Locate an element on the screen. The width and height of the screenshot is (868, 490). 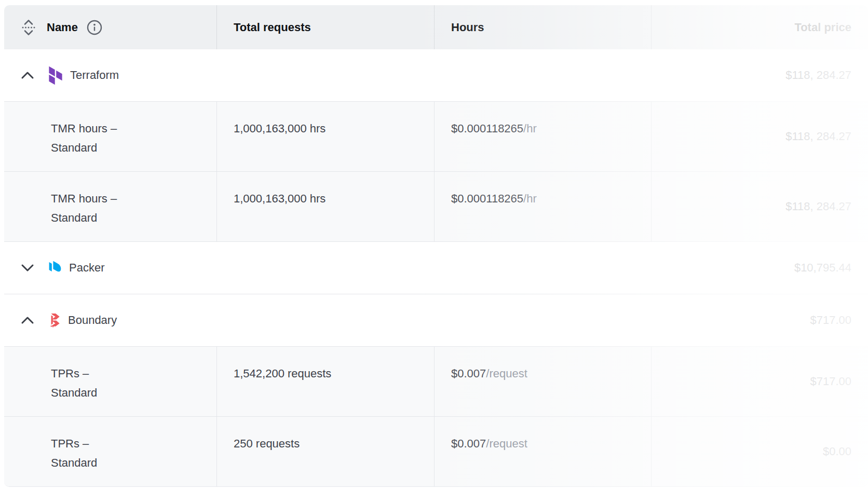
item-row: TPRs – Standard 1,542,200 requests $0.00… is located at coordinates (436, 381).